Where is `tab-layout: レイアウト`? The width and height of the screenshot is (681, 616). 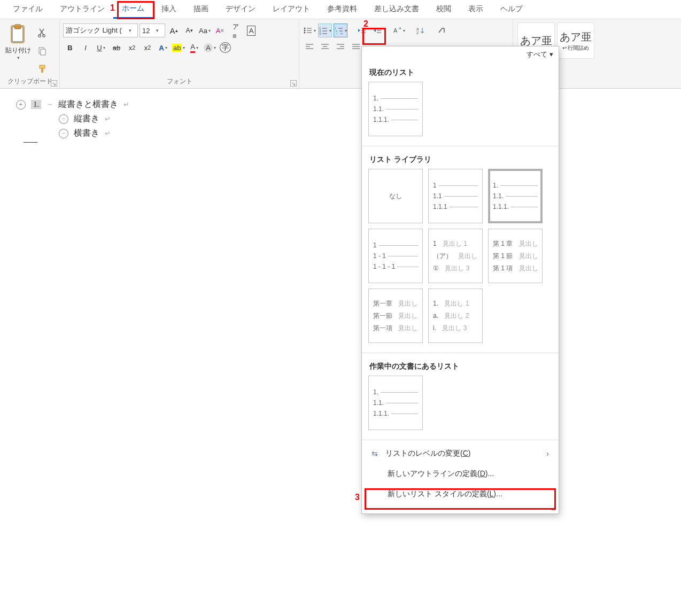
tab-layout: レイアウト is located at coordinates (291, 10).